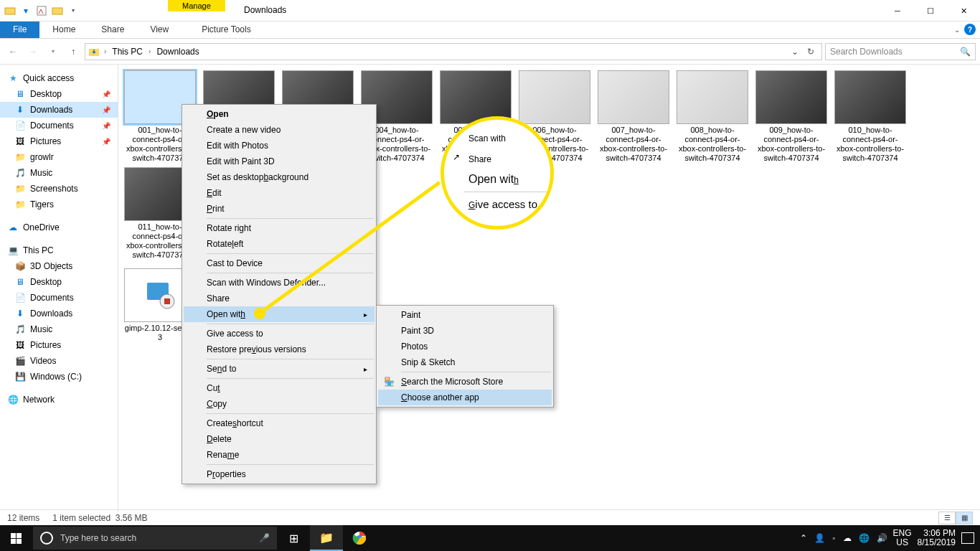  Describe the element at coordinates (59, 250) in the screenshot. I see `sidebar-this-pc: 💻This PC` at that location.